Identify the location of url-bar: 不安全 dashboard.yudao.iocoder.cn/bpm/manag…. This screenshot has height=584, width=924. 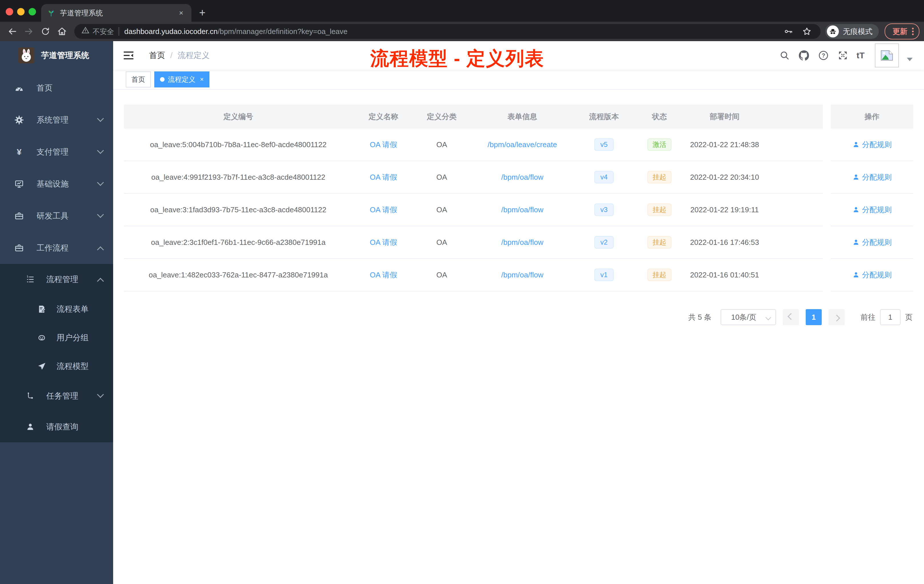
(447, 31).